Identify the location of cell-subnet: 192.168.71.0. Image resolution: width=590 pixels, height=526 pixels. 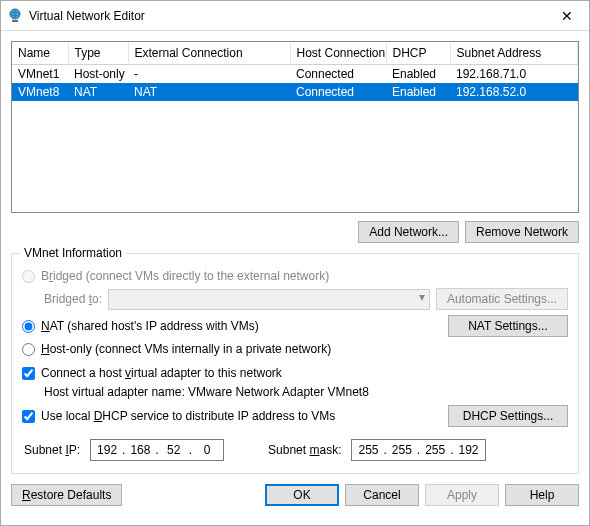
(514, 74).